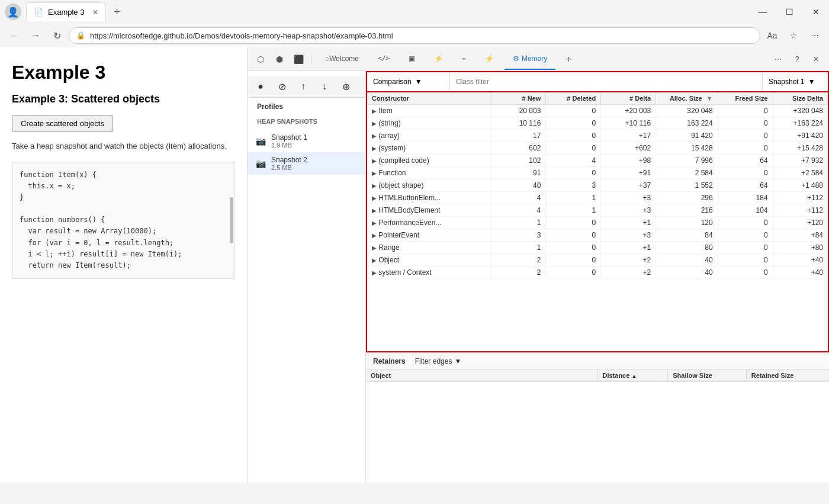 This screenshot has height=504, width=829. What do you see at coordinates (606, 82) in the screenshot?
I see `class-filter` at bounding box center [606, 82].